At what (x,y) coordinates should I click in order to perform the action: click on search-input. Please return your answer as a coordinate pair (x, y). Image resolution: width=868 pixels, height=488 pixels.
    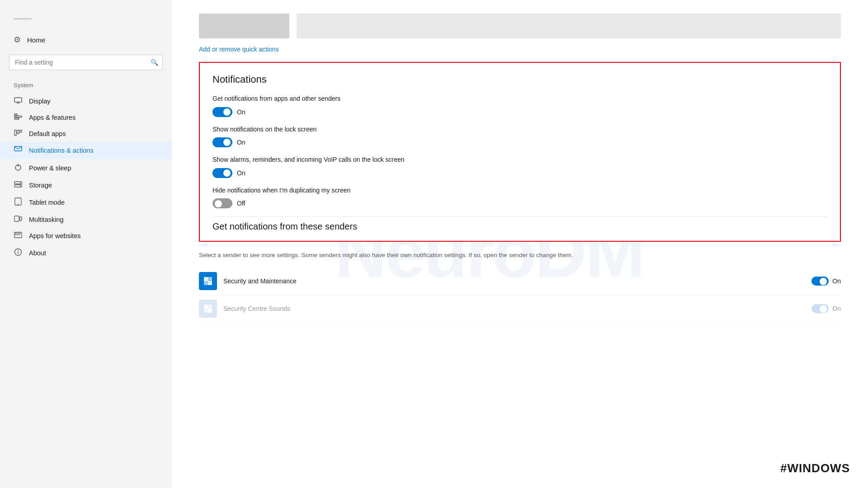
    Looking at the image, I should click on (86, 62).